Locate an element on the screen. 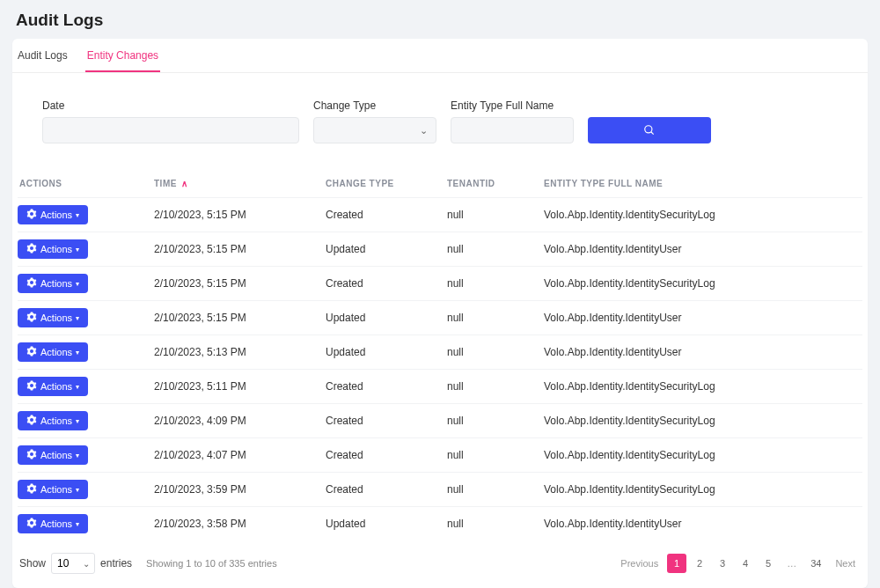 The width and height of the screenshot is (880, 588). pagination: Previous12345…34Next is located at coordinates (737, 563).